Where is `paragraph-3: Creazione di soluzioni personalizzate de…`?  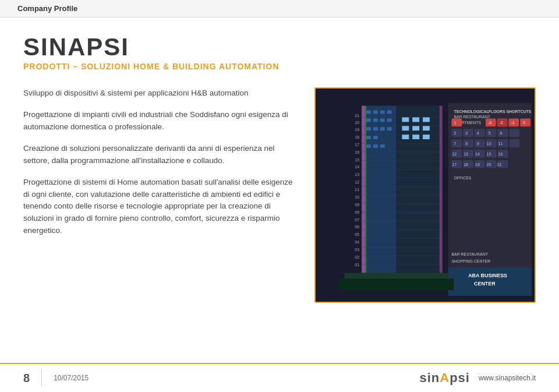
paragraph-3: Creazione di soluzioni personalizzate de… is located at coordinates (160, 155).